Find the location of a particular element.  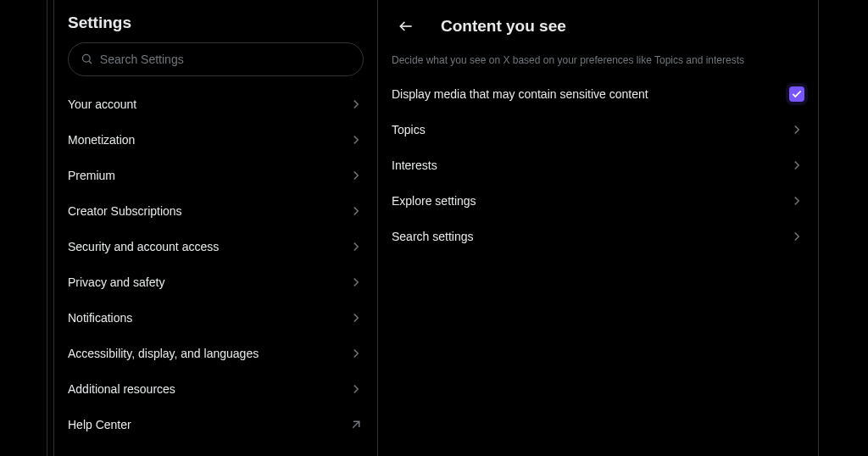

row-label: Topics is located at coordinates (409, 130).